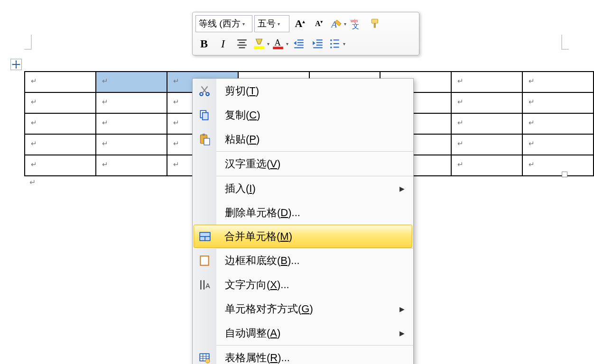 This screenshot has width=594, height=364. I want to click on menu-merge-cells-label: 合并单元格, so click(251, 236).